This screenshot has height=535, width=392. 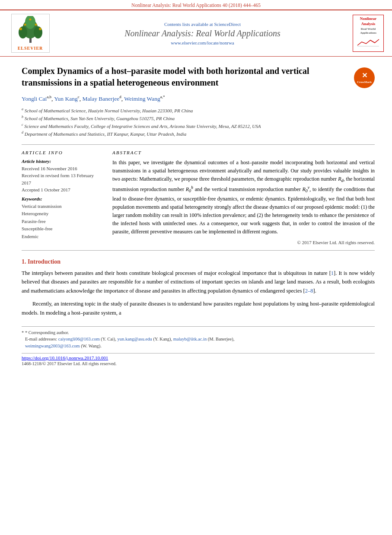 What do you see at coordinates (368, 33) in the screenshot?
I see `journal-badge: Nonlinear Analysis Real WorldApplication…` at bounding box center [368, 33].